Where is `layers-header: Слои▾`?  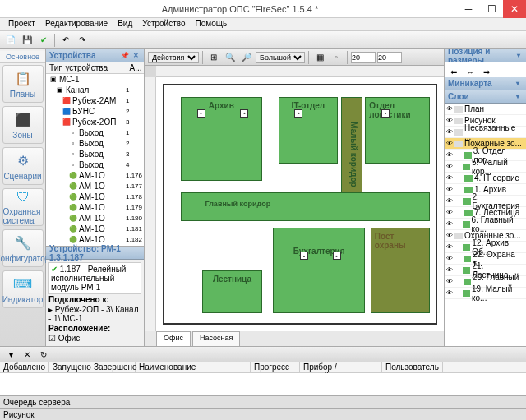 layers-header: Слои▾ is located at coordinates (485, 97).